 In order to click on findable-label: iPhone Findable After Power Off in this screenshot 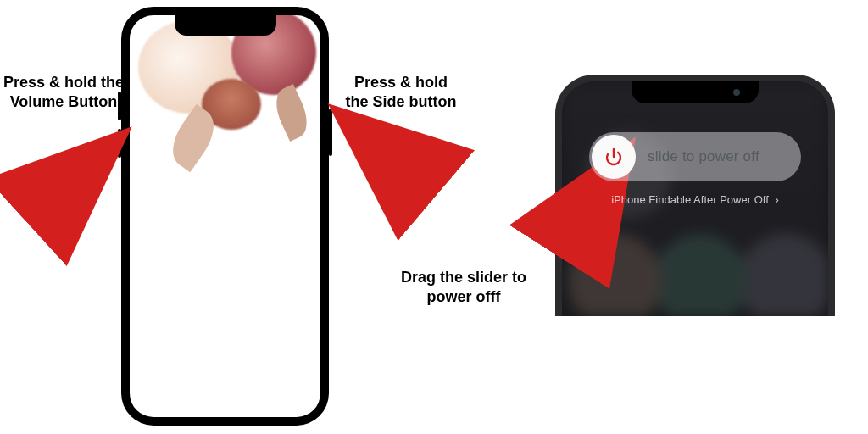, I will do `click(690, 200)`.